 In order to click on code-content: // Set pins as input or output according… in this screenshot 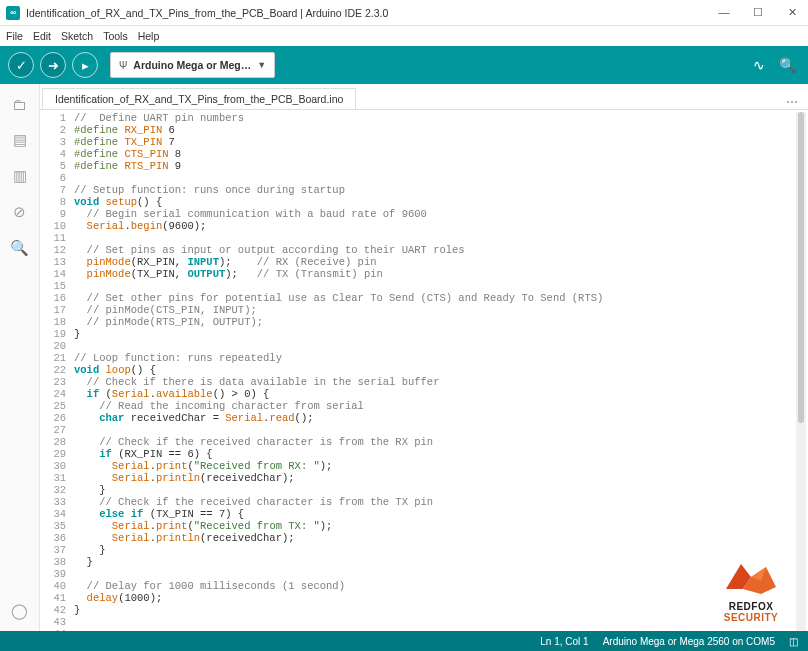, I will do `click(270, 250)`.